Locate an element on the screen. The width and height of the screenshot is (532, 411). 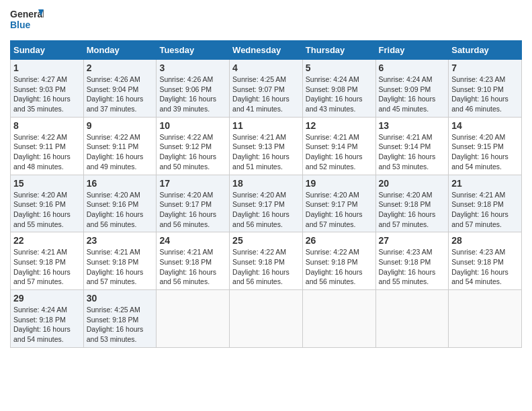
day-detail: Sunrise: 4:27 AM Sunset: 9:03 PM Dayligh… is located at coordinates (47, 94).